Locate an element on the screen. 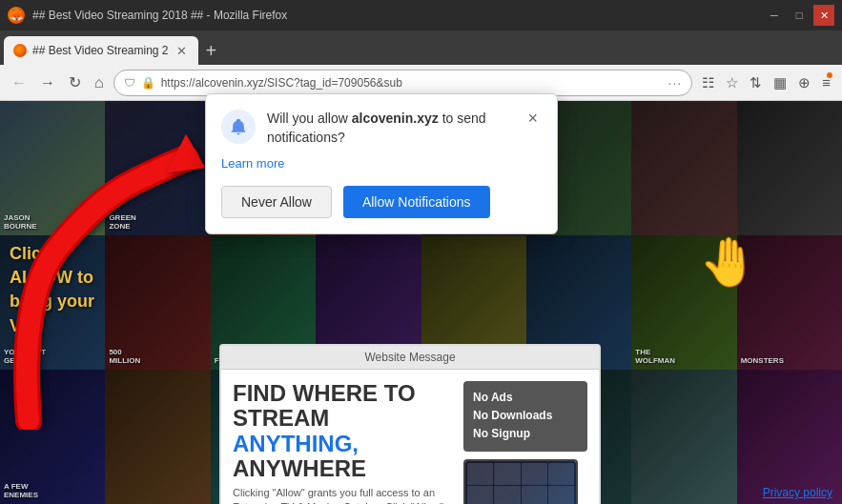  new-tab-button: + is located at coordinates (212, 51).